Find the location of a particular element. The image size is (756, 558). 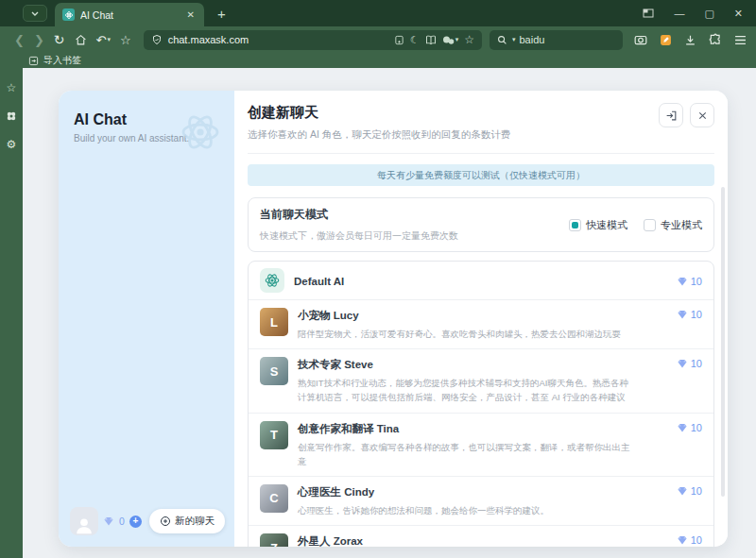

role-description: 心理医生，告诉她你的想法和问题，她会给你一些科学的建议。 is located at coordinates (465, 510).